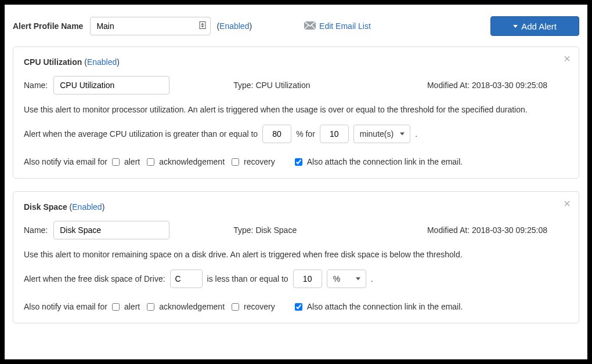 This screenshot has width=592, height=364. I want to click on panel-title: Disk Space, so click(45, 207).